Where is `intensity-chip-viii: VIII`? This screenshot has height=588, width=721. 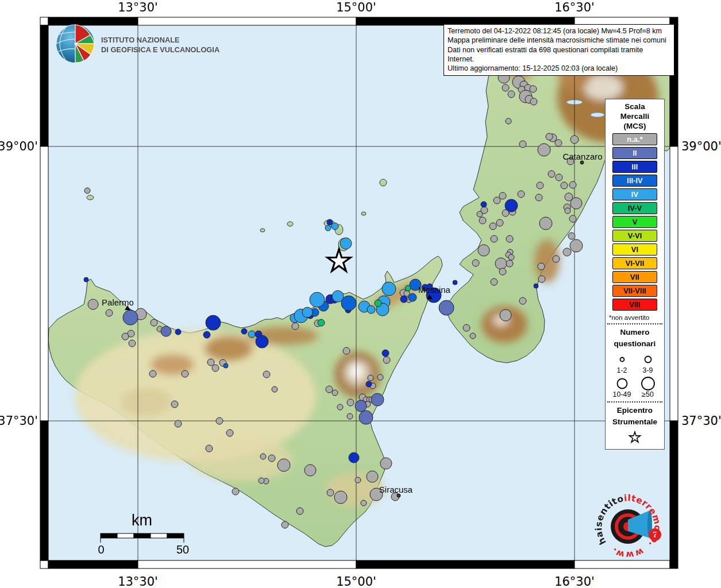
intensity-chip-viii: VIII is located at coordinates (635, 304).